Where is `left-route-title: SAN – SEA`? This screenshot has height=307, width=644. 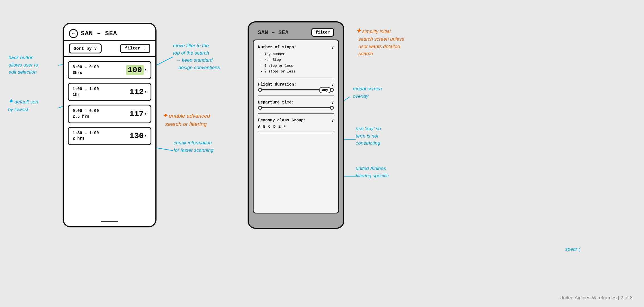
left-route-title: SAN – SEA is located at coordinates (99, 34).